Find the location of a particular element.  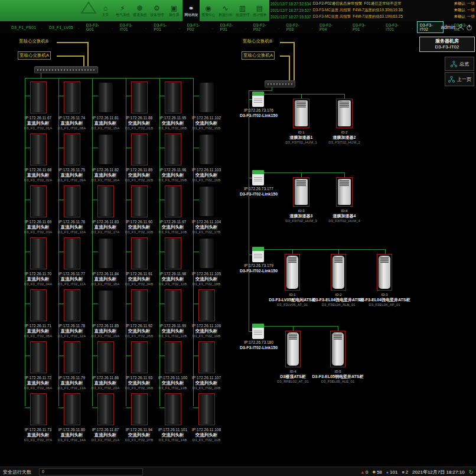

humidifier-device: ID:1 湿膜加湿器1 D3_F3IT02_HUM_1 is located at coordinates (301, 113).